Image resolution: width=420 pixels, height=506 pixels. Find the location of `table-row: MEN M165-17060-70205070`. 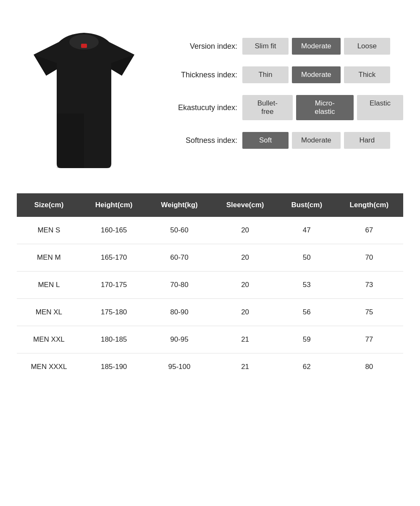

table-row: MEN M165-17060-70205070 is located at coordinates (210, 258).